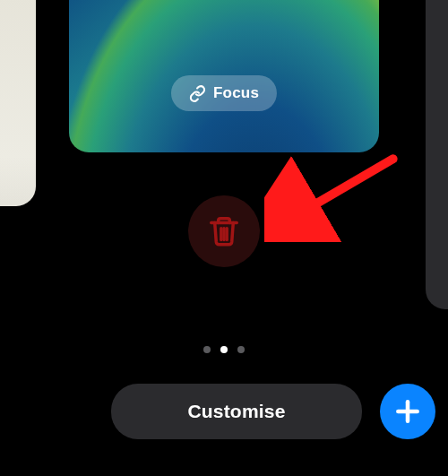 The height and width of the screenshot is (476, 448). What do you see at coordinates (224, 93) in the screenshot?
I see `focus-button: Focus` at bounding box center [224, 93].